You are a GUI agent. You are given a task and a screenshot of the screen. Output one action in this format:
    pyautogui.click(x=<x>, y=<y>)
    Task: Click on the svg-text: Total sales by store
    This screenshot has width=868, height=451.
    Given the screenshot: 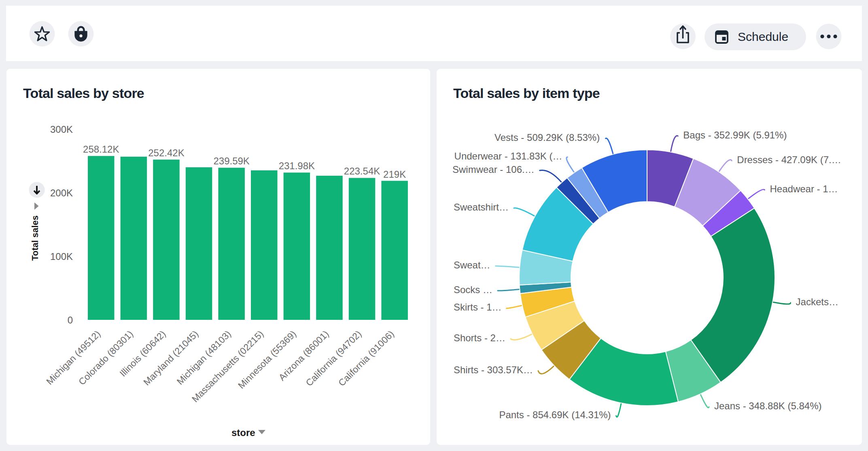 What is the action you would take?
    pyautogui.click(x=83, y=93)
    